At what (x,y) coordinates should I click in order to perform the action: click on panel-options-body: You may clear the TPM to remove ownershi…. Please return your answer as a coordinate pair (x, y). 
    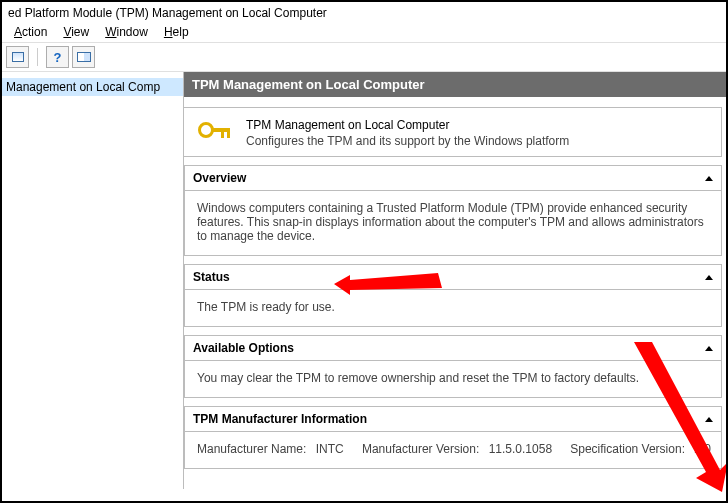
    Looking at the image, I should click on (453, 379).